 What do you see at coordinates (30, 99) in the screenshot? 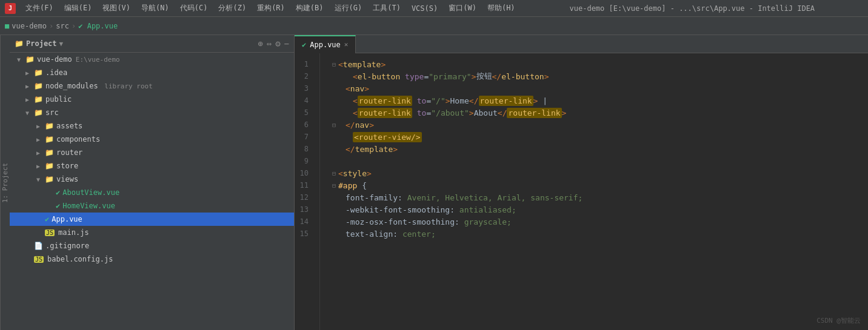
I see `arrow-public: ▶` at bounding box center [30, 99].